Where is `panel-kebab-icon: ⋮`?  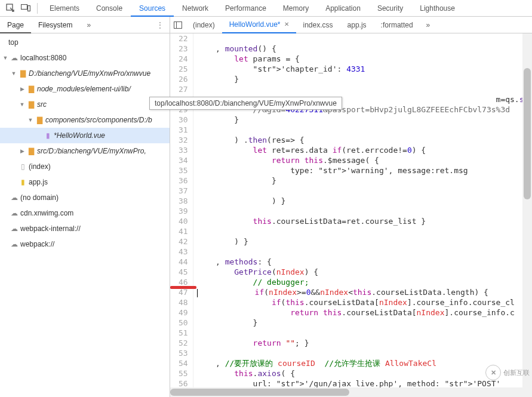 panel-kebab-icon: ⋮ is located at coordinates (160, 25).